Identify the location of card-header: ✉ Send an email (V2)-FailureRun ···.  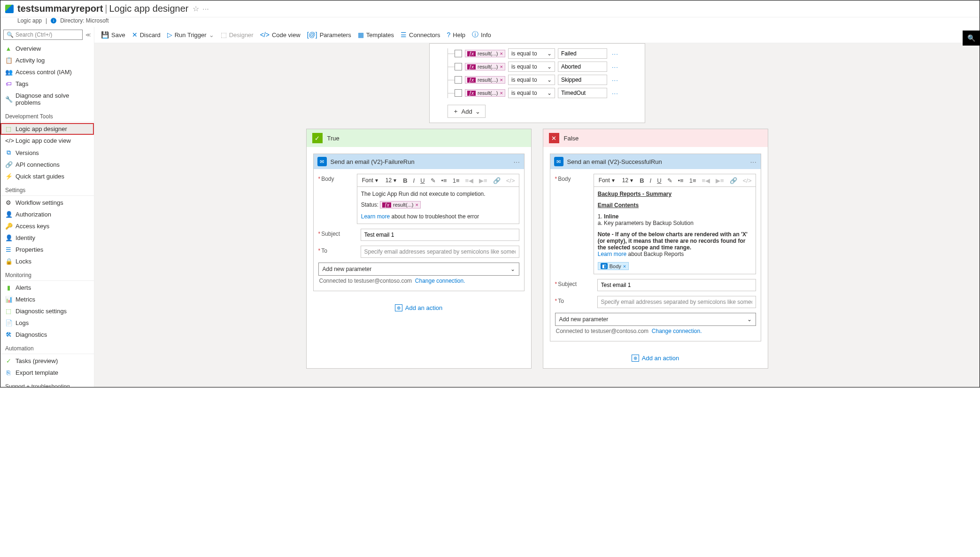
(419, 162).